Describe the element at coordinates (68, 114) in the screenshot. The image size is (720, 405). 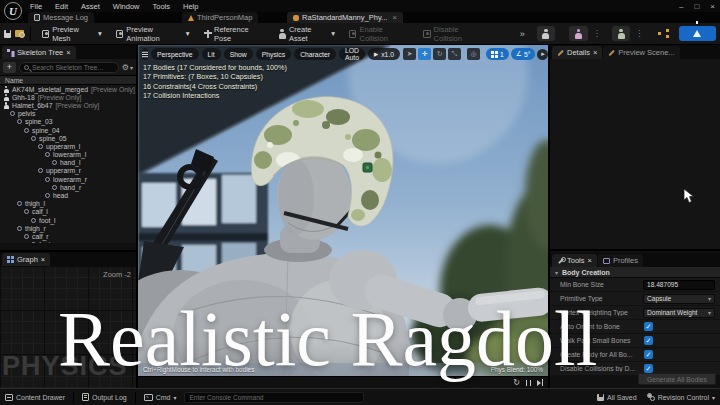
I see `tree-row: pelvis` at that location.